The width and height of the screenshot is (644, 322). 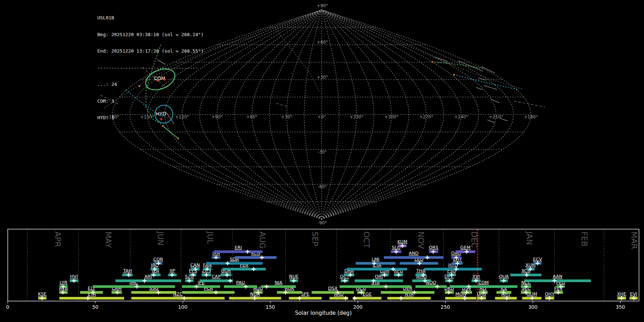 What do you see at coordinates (532, 298) in the screenshot?
I see `peak-marker-GUM` at bounding box center [532, 298].